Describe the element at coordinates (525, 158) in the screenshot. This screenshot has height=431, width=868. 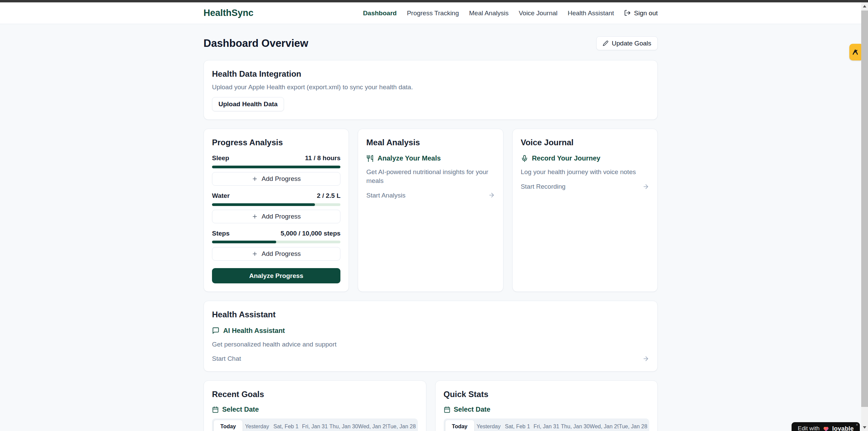
I see `microphone-icon` at that location.